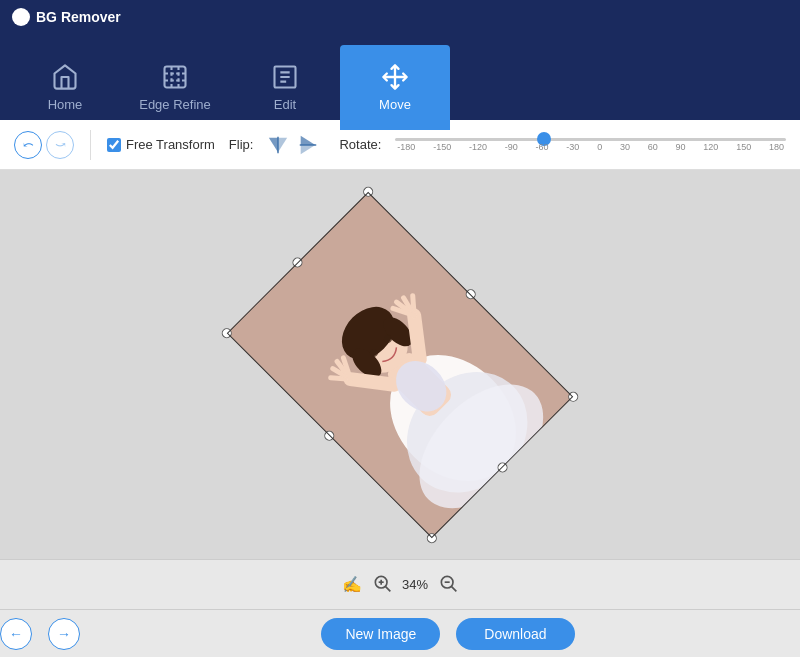  What do you see at coordinates (285, 104) in the screenshot?
I see `tab-edit-label: Edit` at bounding box center [285, 104].